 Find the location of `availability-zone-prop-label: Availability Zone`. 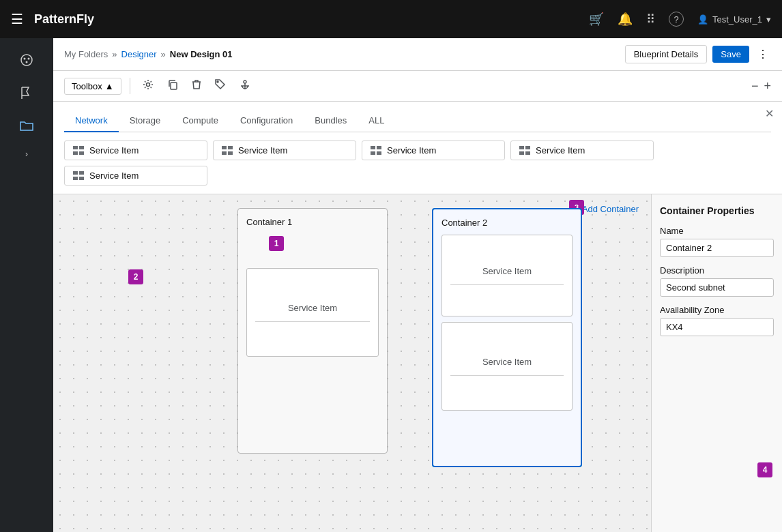

availability-zone-prop-label: Availability Zone is located at coordinates (716, 310).